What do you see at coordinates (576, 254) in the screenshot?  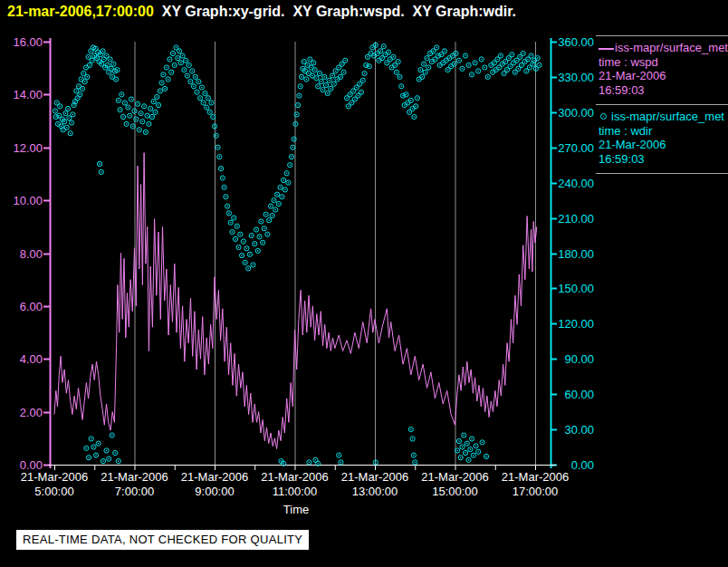 I see `svg-text: 180.00` at bounding box center [576, 254].